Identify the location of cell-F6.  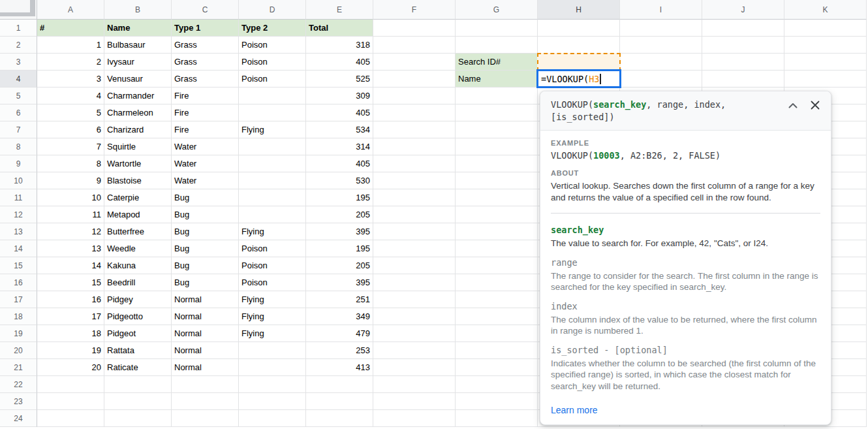
(414, 113).